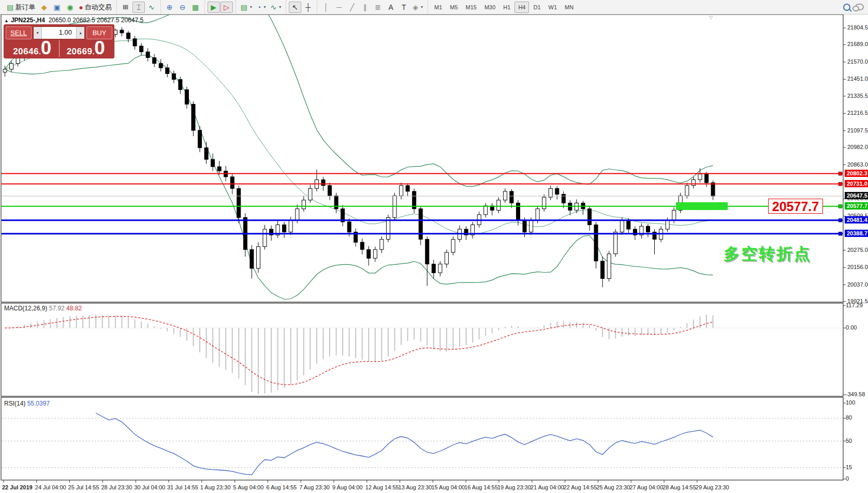 This screenshot has height=493, width=868. I want to click on timeframe-d1: D1, so click(537, 7).